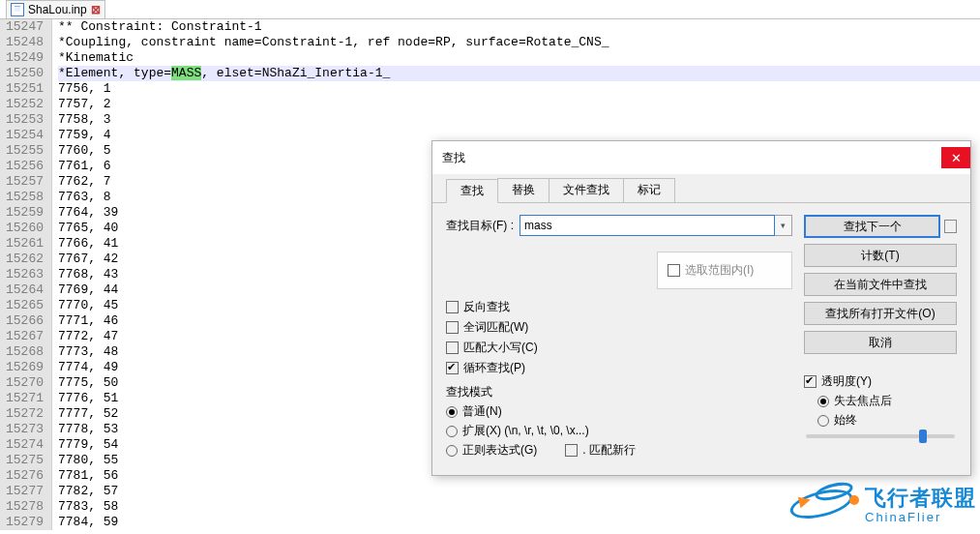 This screenshot has width=980, height=534. I want to click on transparency-label: 透明度(Y), so click(846, 381).